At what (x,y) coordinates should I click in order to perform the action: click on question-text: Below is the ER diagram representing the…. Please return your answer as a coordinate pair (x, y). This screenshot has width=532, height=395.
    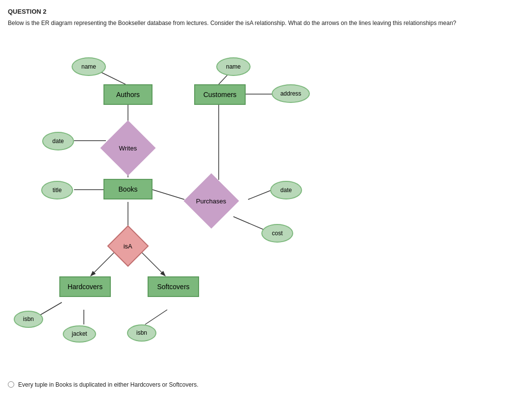
    Looking at the image, I should click on (266, 24).